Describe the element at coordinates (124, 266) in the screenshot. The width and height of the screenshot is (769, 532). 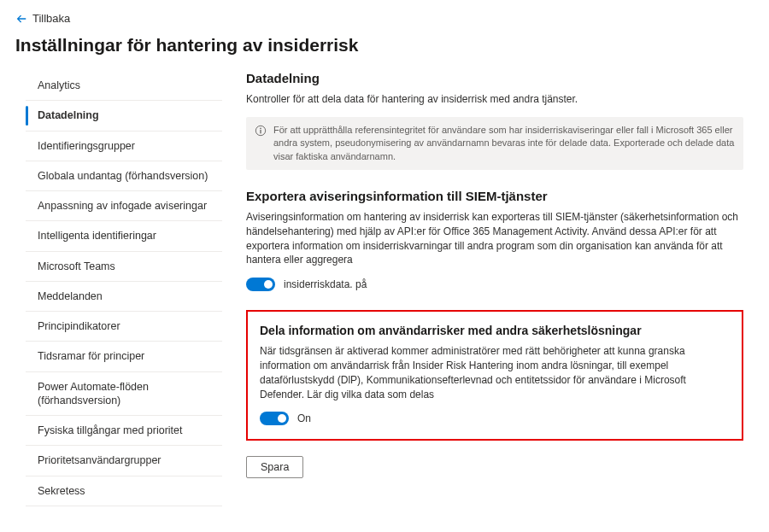
I see `sidebar-item-microsoft-teams: Microsoft Teams` at that location.